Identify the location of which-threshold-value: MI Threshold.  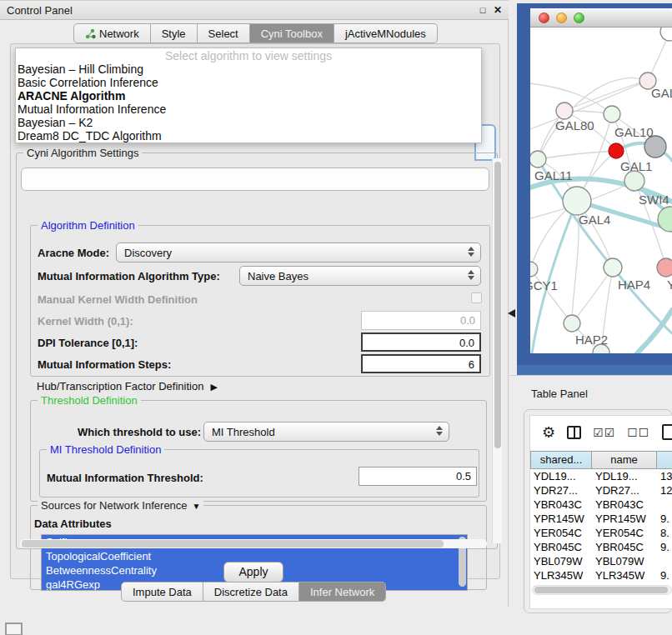
(243, 432).